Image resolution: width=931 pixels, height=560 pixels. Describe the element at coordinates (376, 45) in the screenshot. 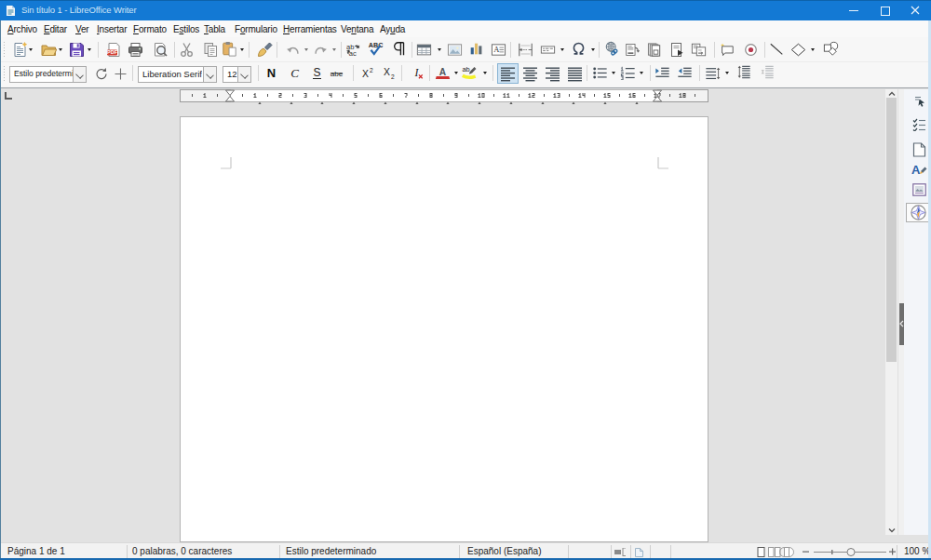

I see `svg-text: ABC` at that location.